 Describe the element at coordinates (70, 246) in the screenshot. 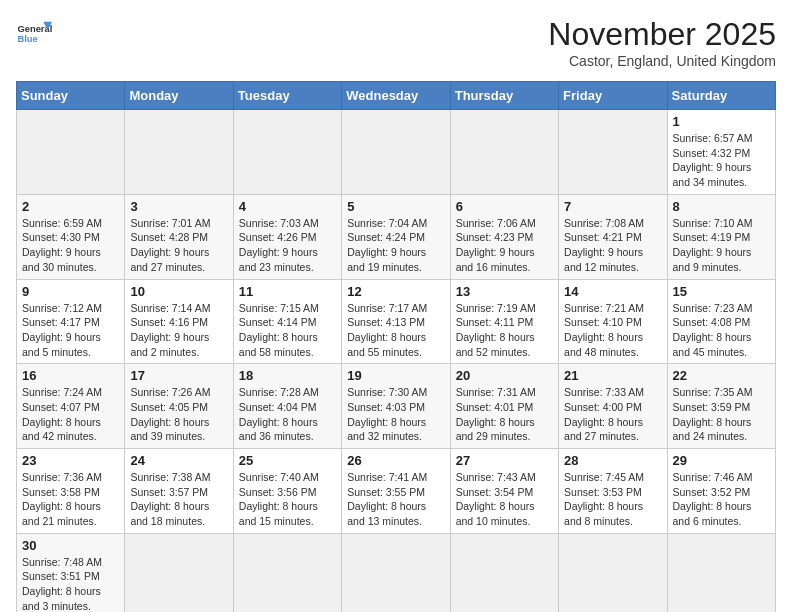

I see `day-info: Sunrise: 6:59 AM Sunset: 4:30 PM Dayligh…` at that location.